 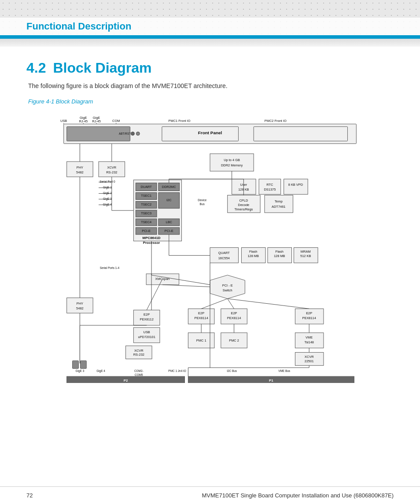 I want to click on gray-strip, so click(x=210, y=43).